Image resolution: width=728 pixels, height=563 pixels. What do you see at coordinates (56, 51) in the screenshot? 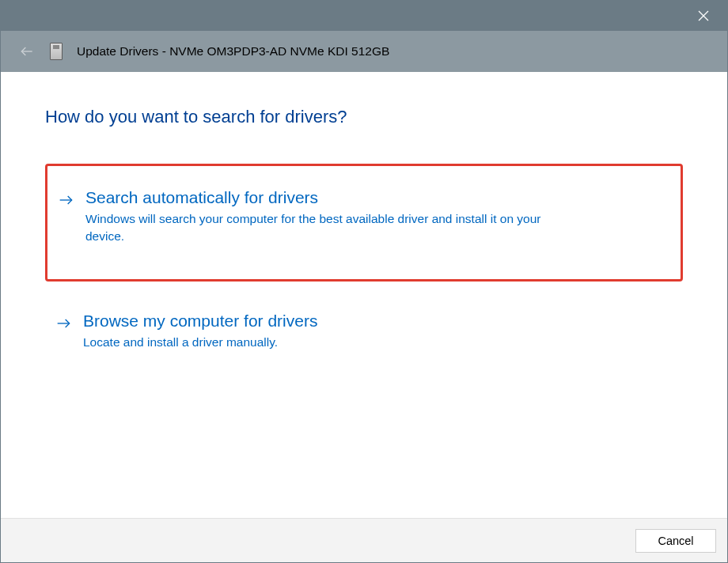
I see `disk-drive-icon` at bounding box center [56, 51].